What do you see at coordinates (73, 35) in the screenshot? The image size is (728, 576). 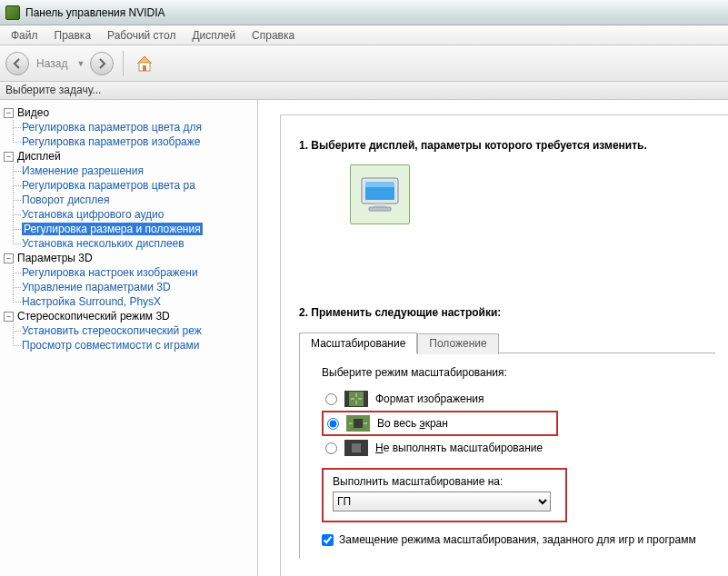 I see `menu-edit: Правка` at bounding box center [73, 35].